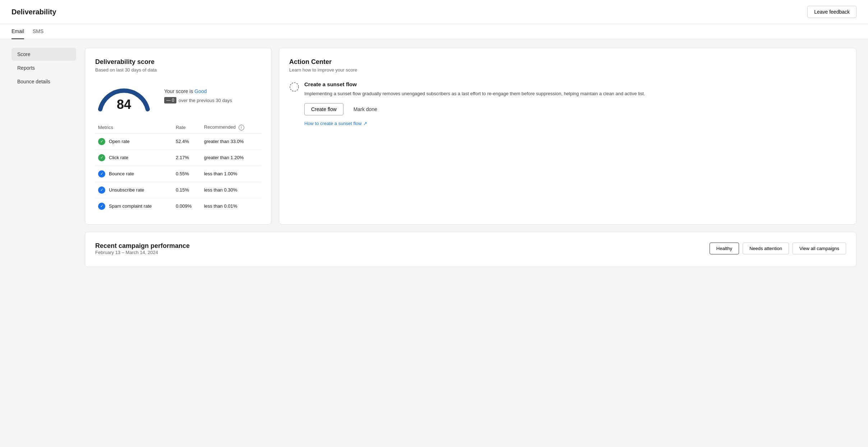  Describe the element at coordinates (231, 190) in the screenshot. I see `metric-recommended: less than 0.30%` at that location.